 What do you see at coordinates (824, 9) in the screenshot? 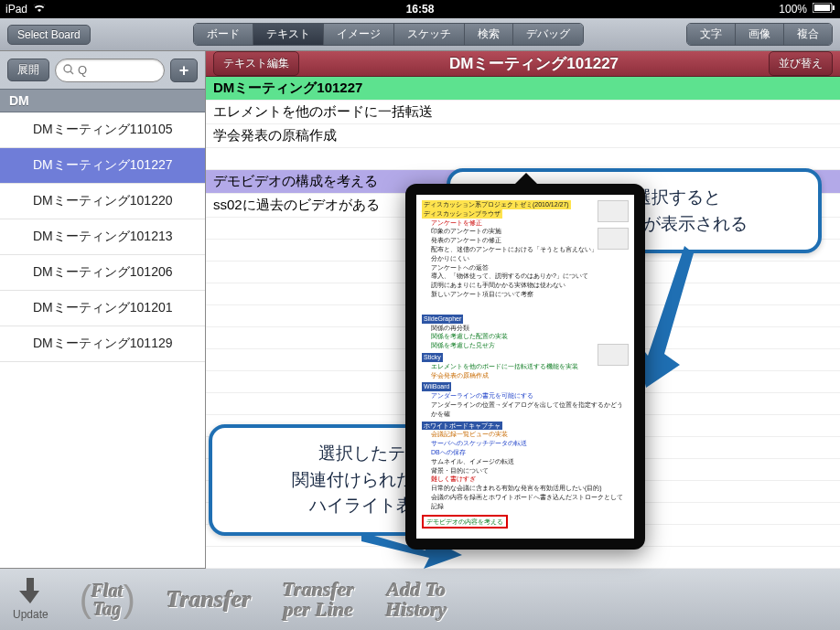
I see `battery-icon` at bounding box center [824, 9].